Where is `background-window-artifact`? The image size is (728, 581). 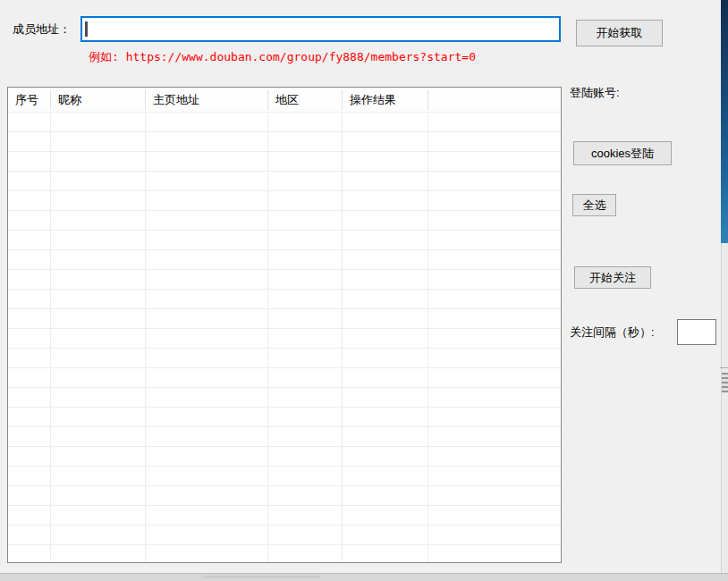 background-window-artifact is located at coordinates (724, 383).